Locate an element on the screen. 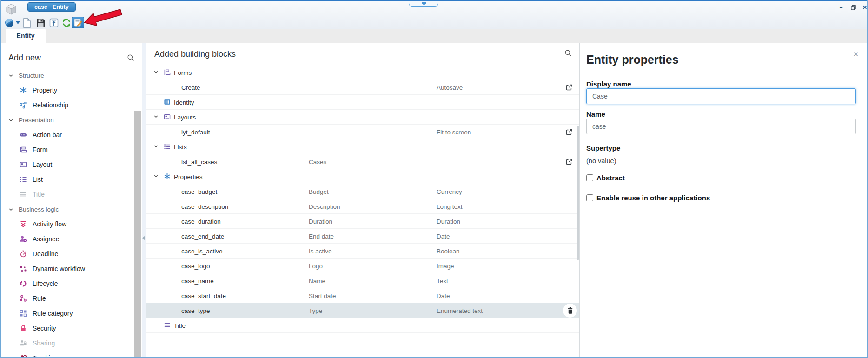  tree-item-rule-category: Rule category is located at coordinates (67, 313).